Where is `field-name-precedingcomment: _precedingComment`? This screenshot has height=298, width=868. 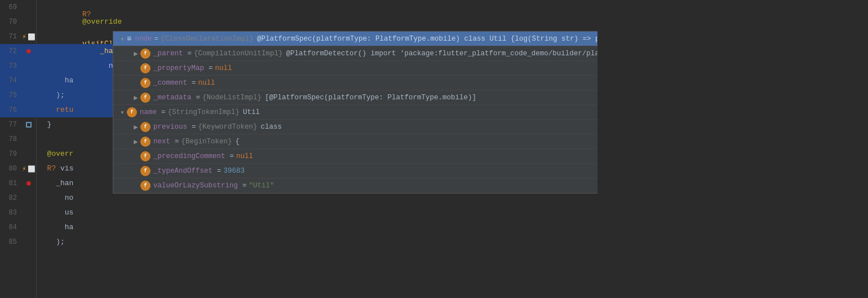 field-name-precedingcomment: _precedingComment is located at coordinates (189, 156).